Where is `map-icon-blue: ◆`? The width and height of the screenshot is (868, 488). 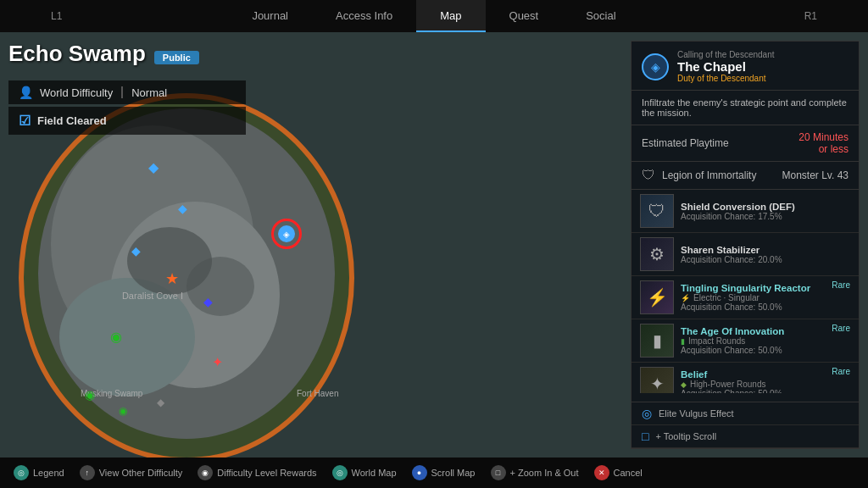
map-icon-blue: ◆ is located at coordinates (209, 302).